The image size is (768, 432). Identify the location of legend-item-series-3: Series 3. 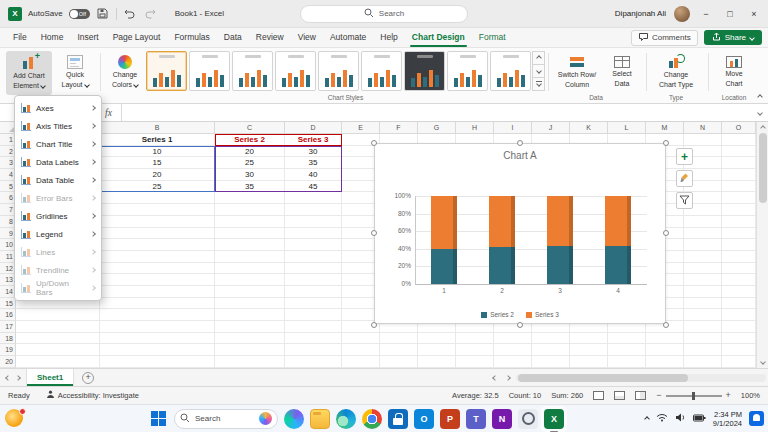
(542, 314).